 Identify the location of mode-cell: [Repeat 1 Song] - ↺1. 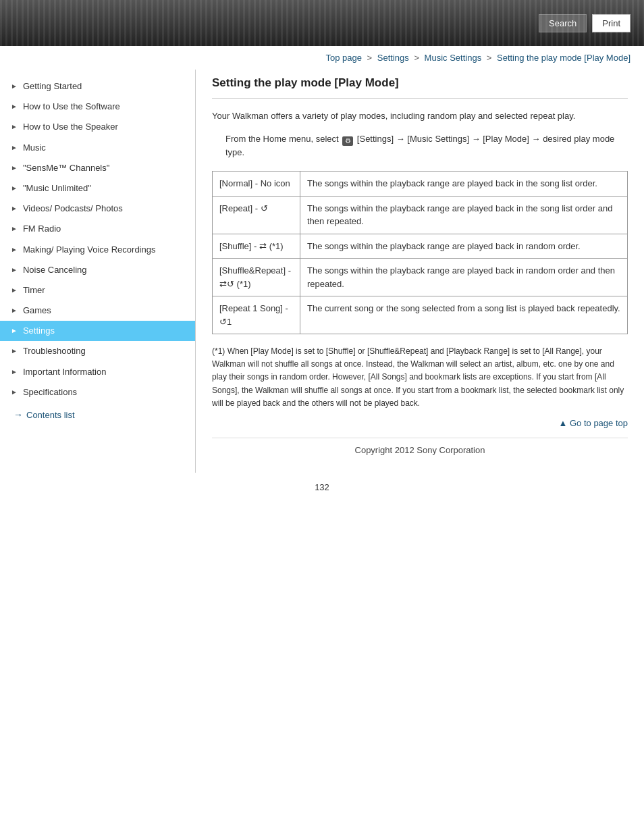
(257, 315).